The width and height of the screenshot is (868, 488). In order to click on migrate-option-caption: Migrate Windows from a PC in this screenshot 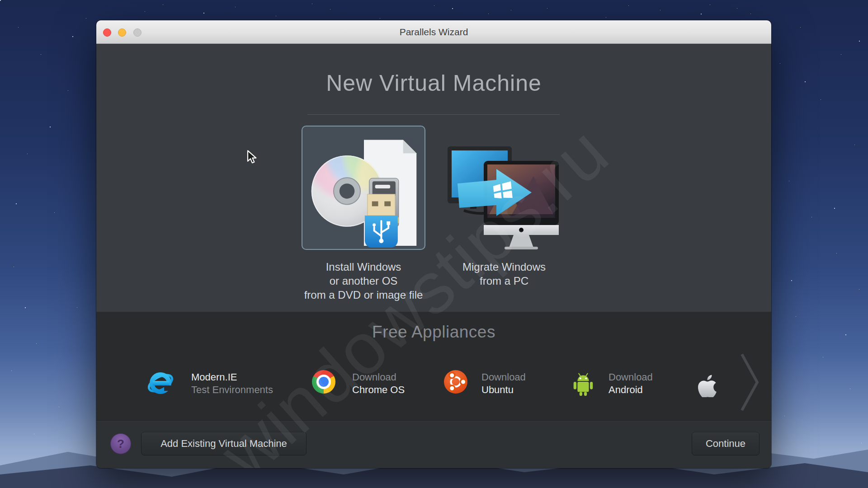, I will do `click(504, 274)`.